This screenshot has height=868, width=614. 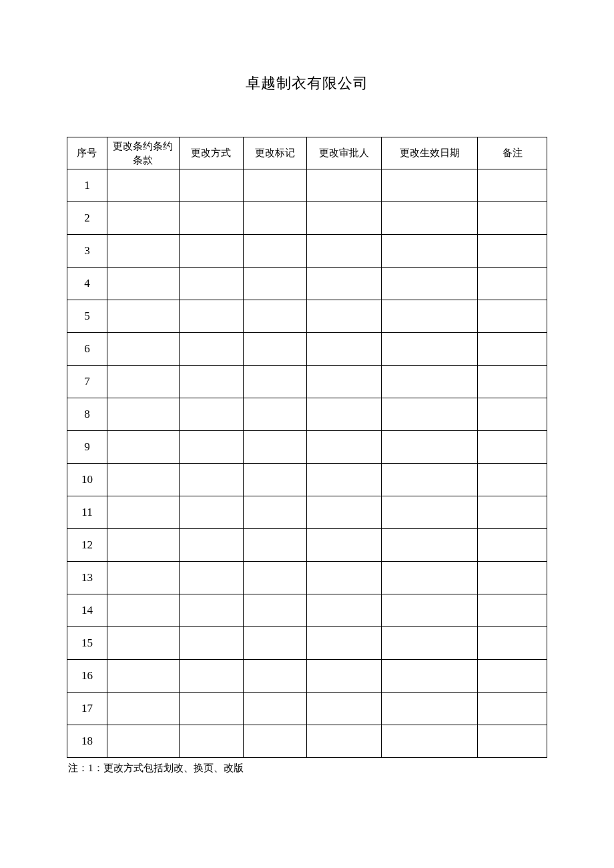 What do you see at coordinates (307, 153) in the screenshot?
I see `table-header-row: 序号 更改条约条约条款 更改方式 更改标记 更改审批人 更改生效日期 备注` at bounding box center [307, 153].